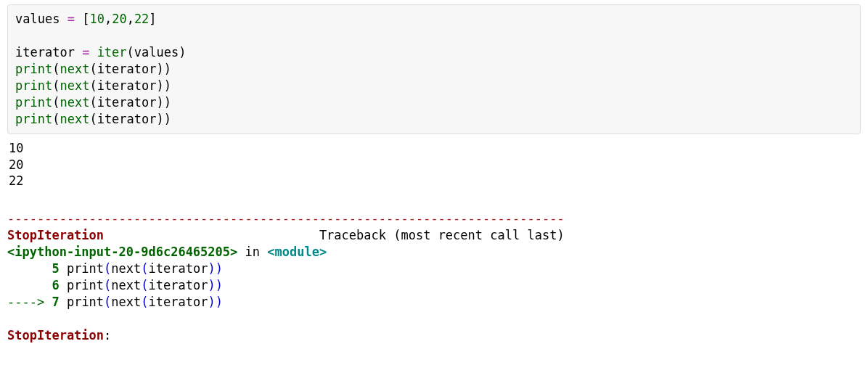 This screenshot has width=868, height=365. What do you see at coordinates (212, 235) in the screenshot?
I see `traceback-text` at bounding box center [212, 235].